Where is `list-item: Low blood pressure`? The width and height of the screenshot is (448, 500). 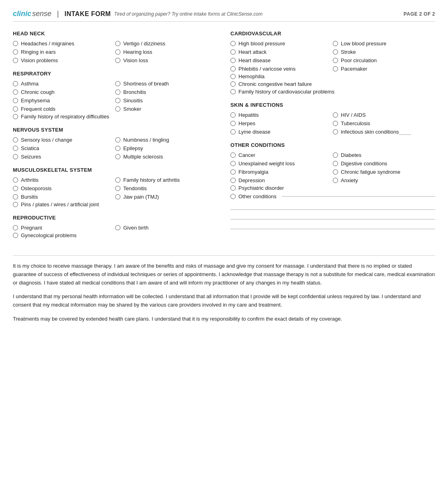
list-item: Low blood pressure is located at coordinates (384, 43).